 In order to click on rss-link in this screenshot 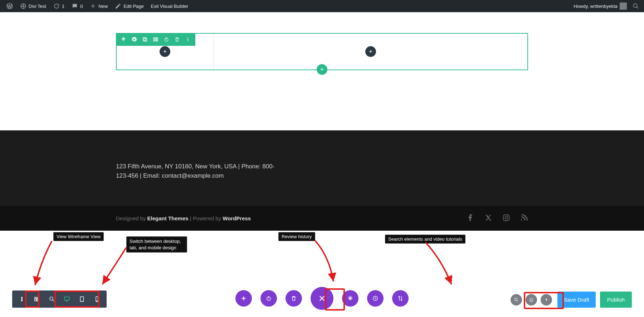, I will do `click(524, 218)`.